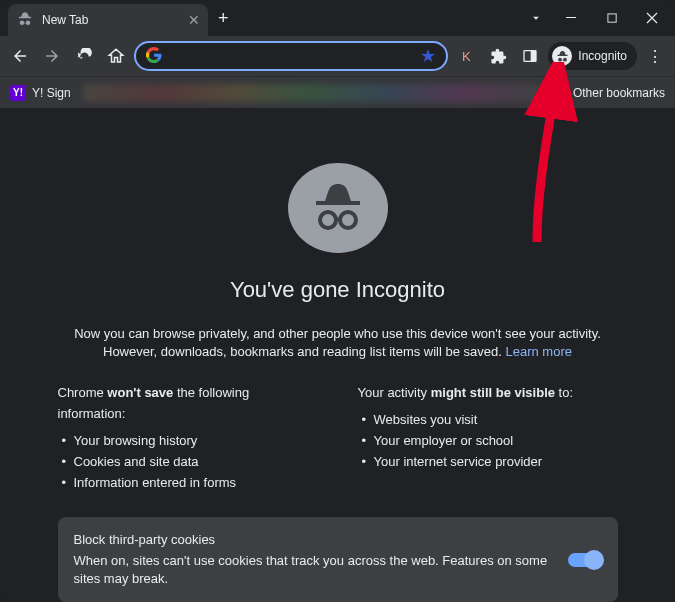 The image size is (675, 602). Describe the element at coordinates (318, 570) in the screenshot. I see `cookie-card-body: When on, sites can't use cookies that tr…` at that location.